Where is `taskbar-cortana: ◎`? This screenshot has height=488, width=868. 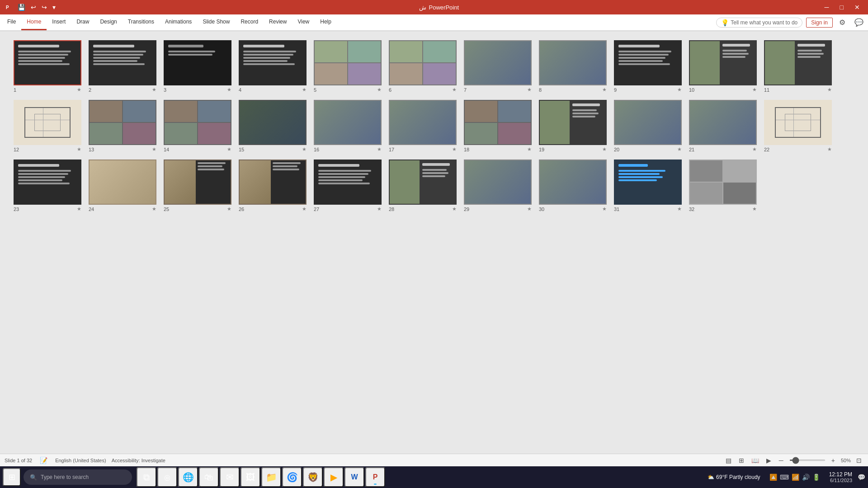
taskbar-cortana: ◎ is located at coordinates (167, 477).